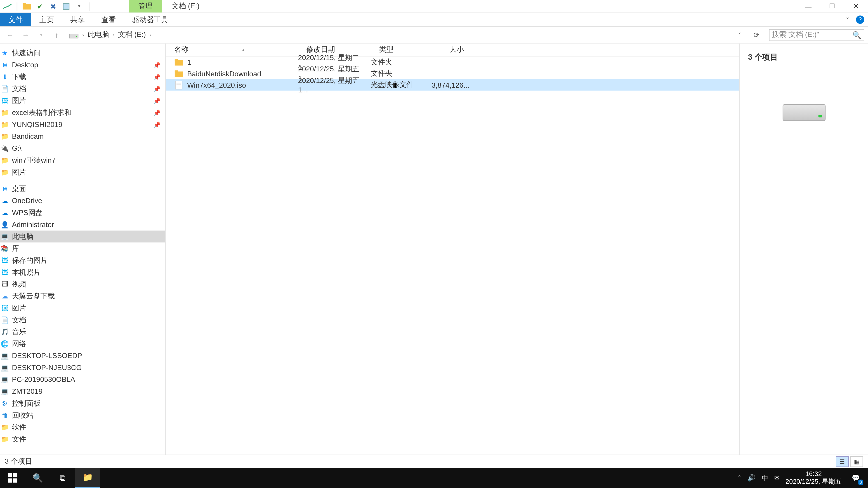  Describe the element at coordinates (83, 77) in the screenshot. I see `nav-downloads: ⬇下载📌` at that location.